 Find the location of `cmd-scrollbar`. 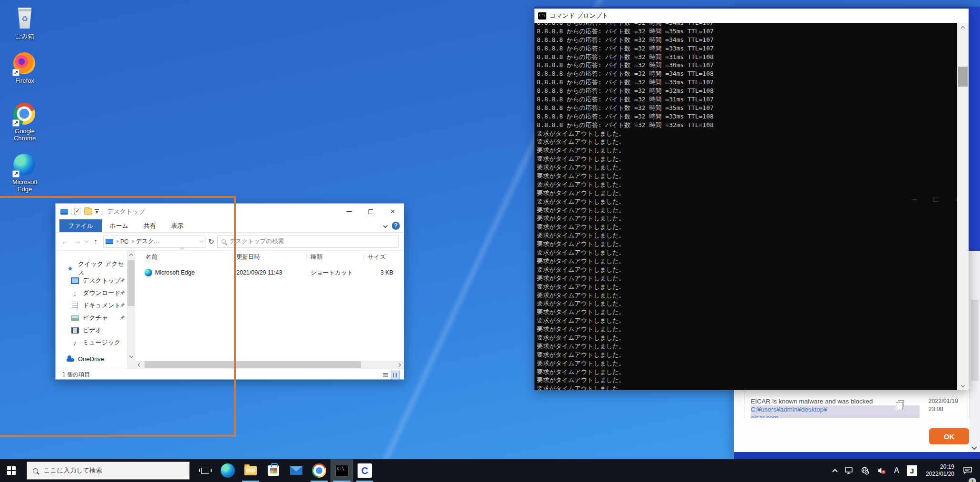

cmd-scrollbar is located at coordinates (963, 207).